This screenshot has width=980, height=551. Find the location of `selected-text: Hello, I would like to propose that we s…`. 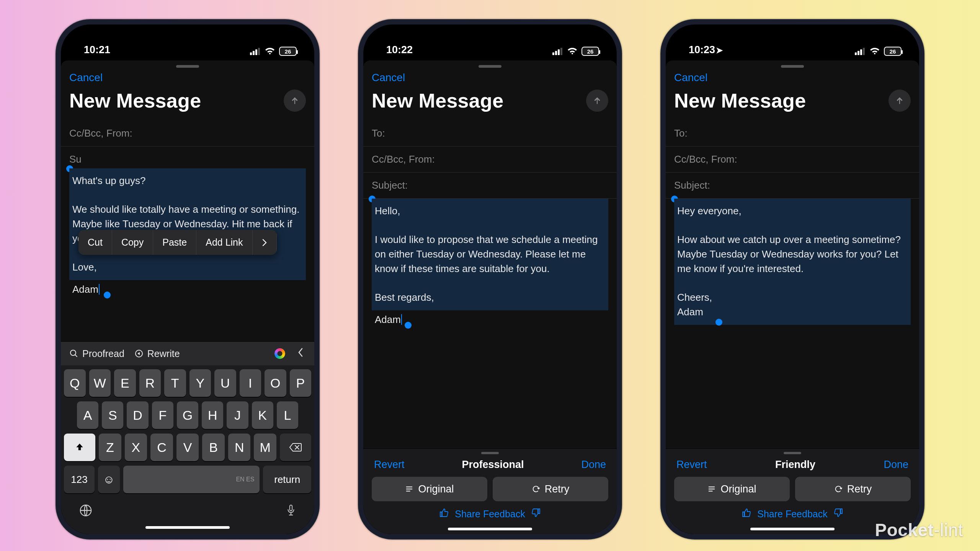

selected-text: Hello, I would like to propose that we s… is located at coordinates (490, 254).